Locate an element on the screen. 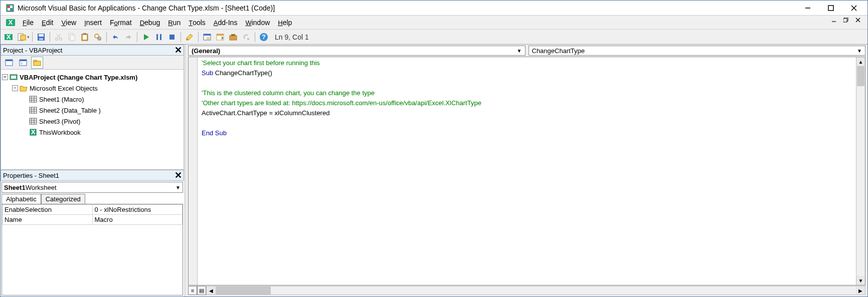 This screenshot has height=297, width=868. help-icon: ? is located at coordinates (264, 37).